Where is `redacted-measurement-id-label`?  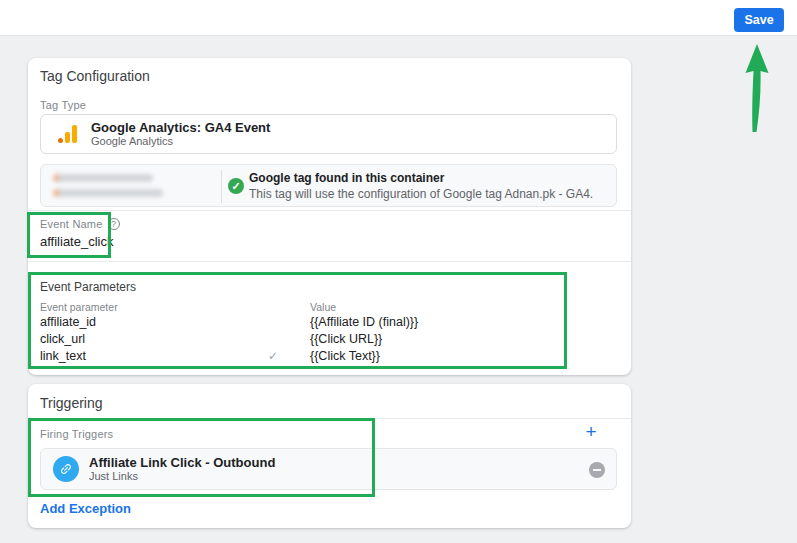 redacted-measurement-id-label is located at coordinates (103, 178).